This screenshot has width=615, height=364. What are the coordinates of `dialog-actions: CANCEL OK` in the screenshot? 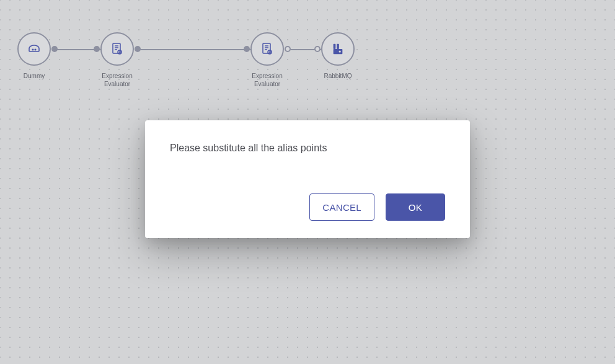 It's located at (308, 207).